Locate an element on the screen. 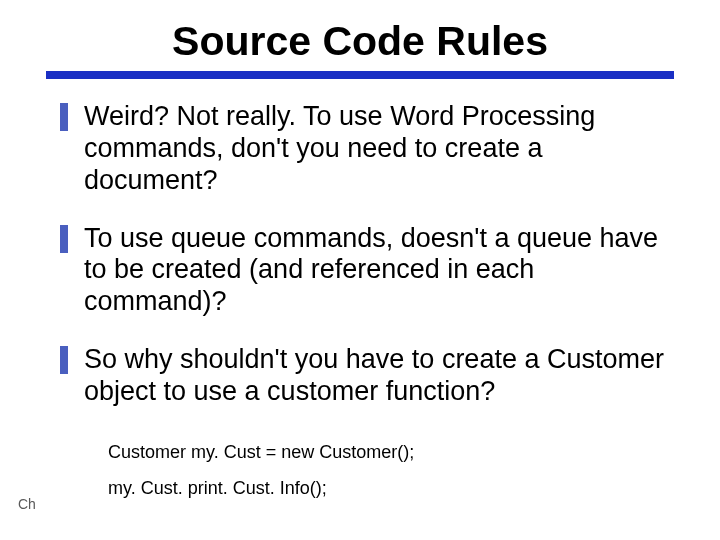 Image resolution: width=720 pixels, height=540 pixels. title-divider is located at coordinates (360, 75).